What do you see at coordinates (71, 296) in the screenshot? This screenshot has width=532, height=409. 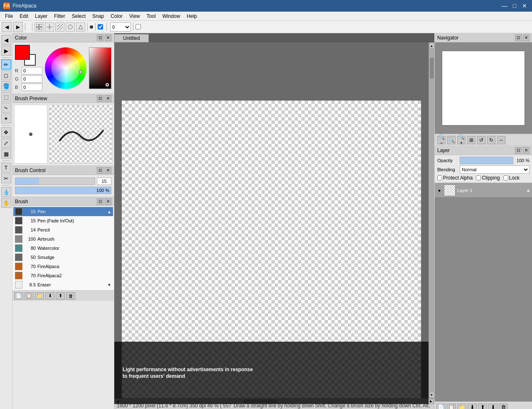 I see `brush-delete-btn: 🗑` at bounding box center [71, 296].